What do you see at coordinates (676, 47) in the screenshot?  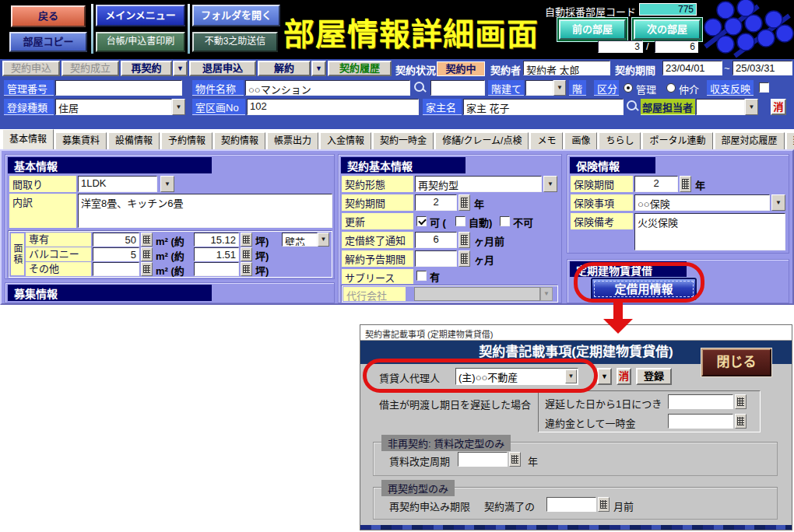 I see `page-total-input: 6` at bounding box center [676, 47].